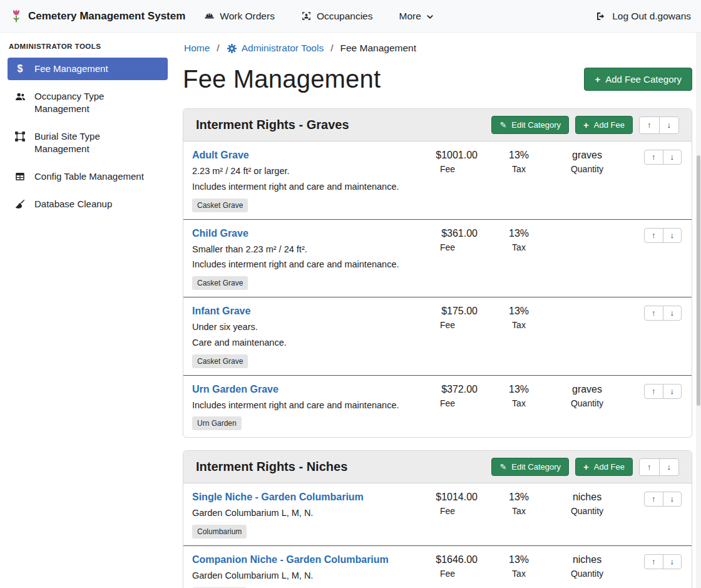  I want to click on table-icon, so click(20, 177).